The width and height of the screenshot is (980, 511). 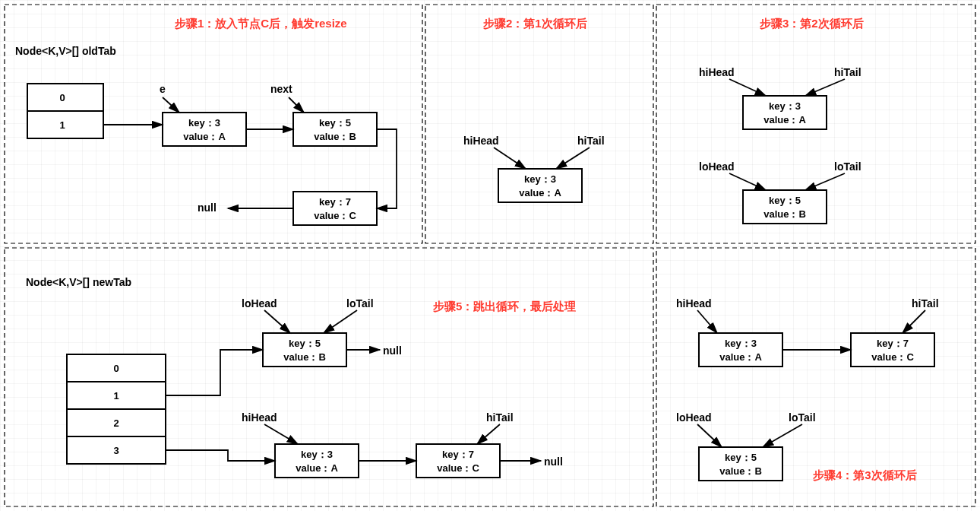 What do you see at coordinates (553, 462) in the screenshot?
I see `label-null-hi: null` at bounding box center [553, 462].